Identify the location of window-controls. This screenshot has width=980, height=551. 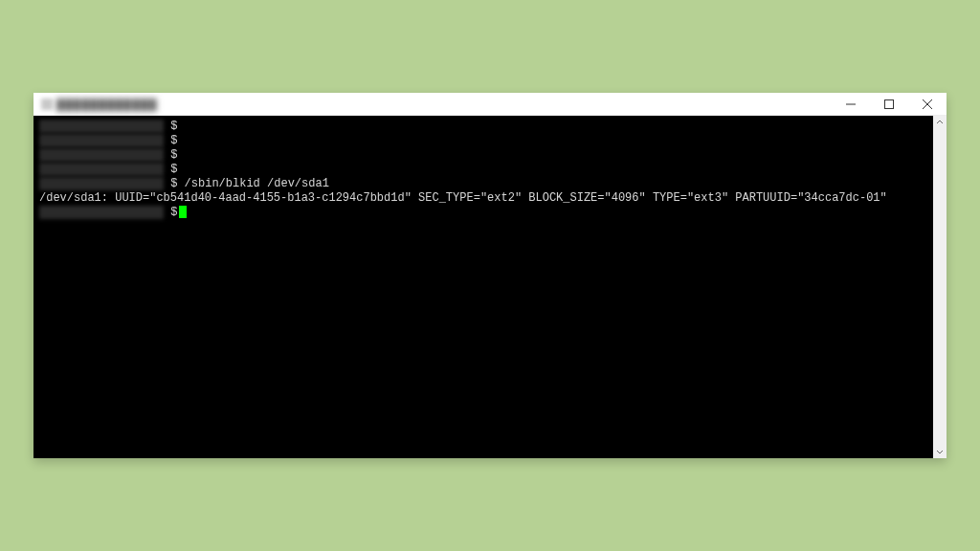
(889, 103).